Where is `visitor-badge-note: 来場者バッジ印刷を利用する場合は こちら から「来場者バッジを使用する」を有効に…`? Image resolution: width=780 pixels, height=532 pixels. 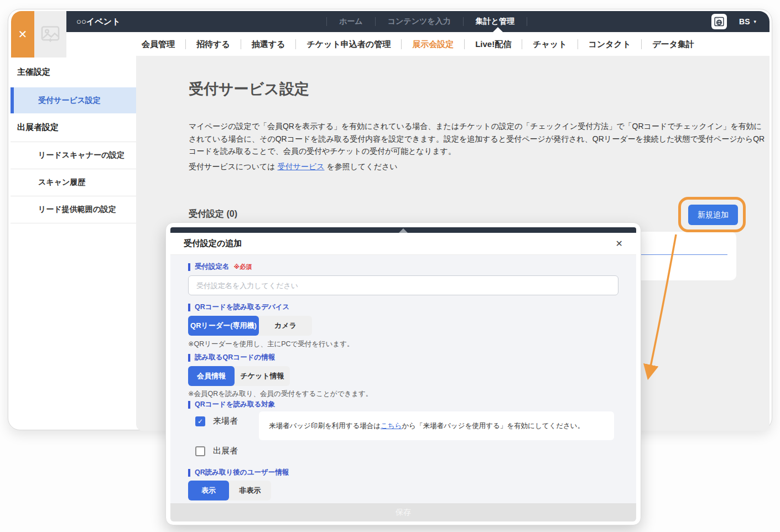 visitor-badge-note: 来場者バッジ印刷を利用する場合は こちら から「来場者バッジを使用する」を有効に… is located at coordinates (436, 426).